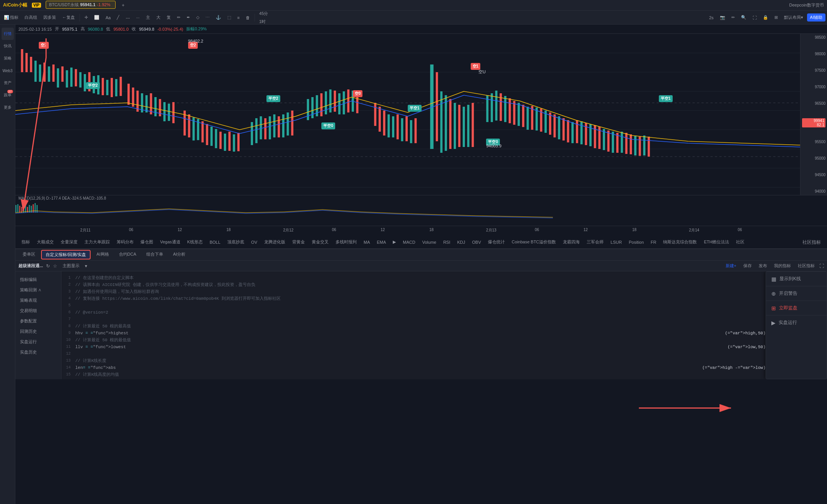 Image resolution: width=827 pixels, height=504 pixels. Describe the element at coordinates (8, 34) in the screenshot. I see `sidebar-chart-icon: 行情` at that location.